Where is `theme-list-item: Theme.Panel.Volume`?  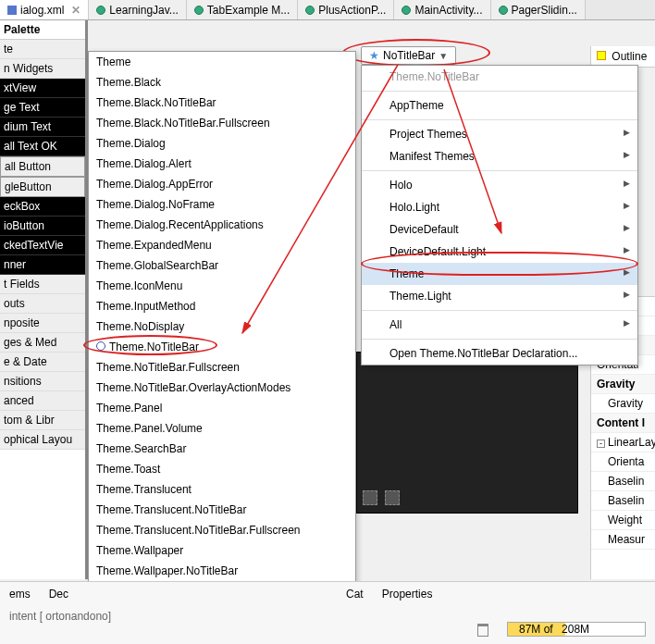 theme-list-item: Theme.Panel.Volume is located at coordinates (222, 428).